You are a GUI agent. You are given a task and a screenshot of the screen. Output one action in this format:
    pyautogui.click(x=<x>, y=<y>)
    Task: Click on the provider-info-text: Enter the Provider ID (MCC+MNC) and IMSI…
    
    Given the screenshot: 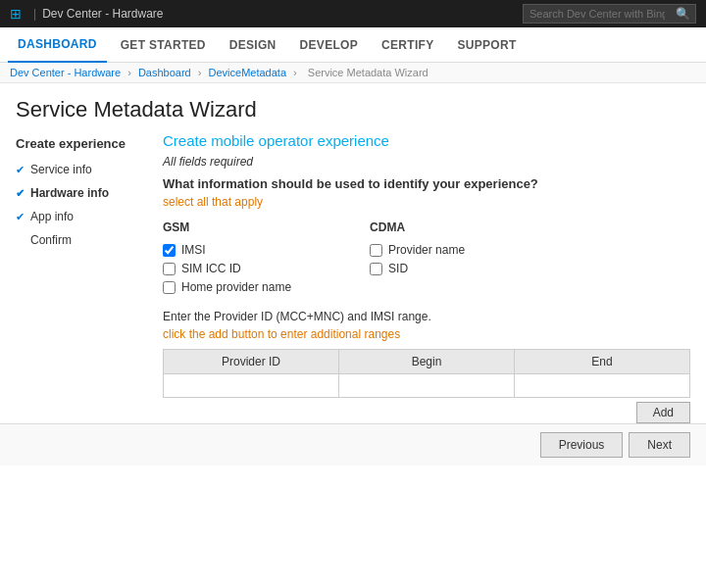 What is the action you would take?
    pyautogui.click(x=427, y=317)
    